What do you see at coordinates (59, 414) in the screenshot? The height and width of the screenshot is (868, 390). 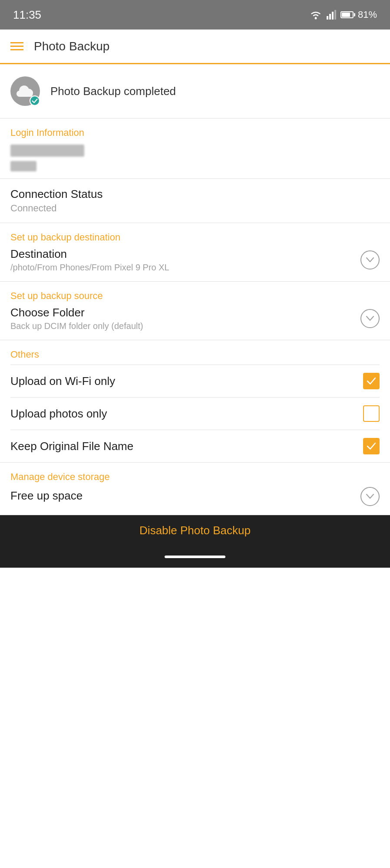 I see `photos-only-label: Upload photos only` at bounding box center [59, 414].